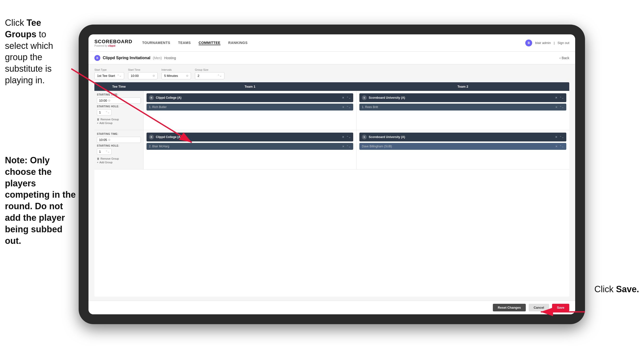  What do you see at coordinates (119, 134) in the screenshot?
I see `starting-time-label-2: STARTING TIME:` at bounding box center [119, 134].